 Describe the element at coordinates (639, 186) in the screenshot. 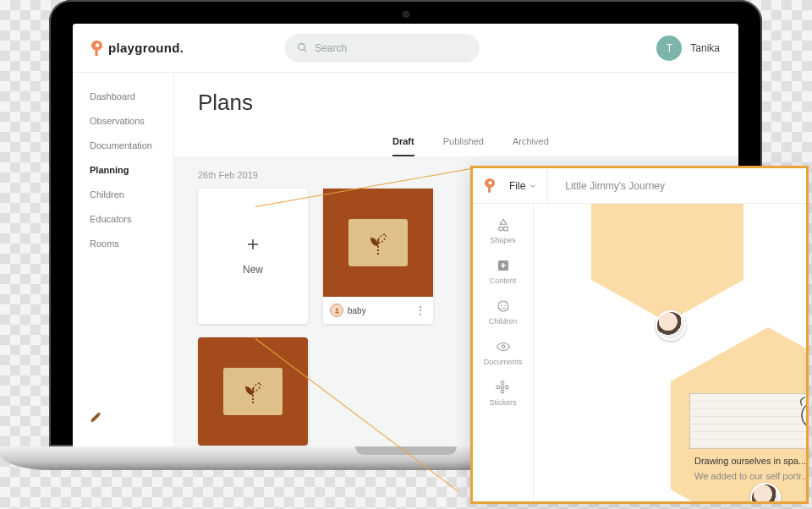

I see `editor-header: File Little Jimmy's Journey` at that location.